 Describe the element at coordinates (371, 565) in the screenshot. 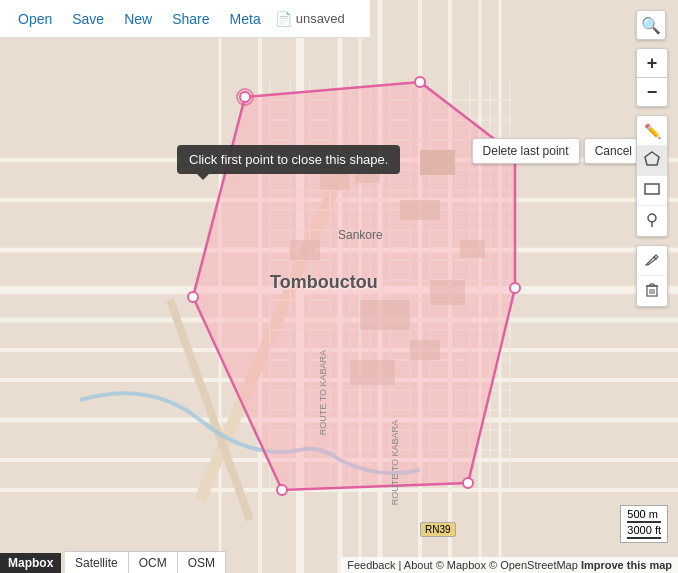

I see `feedback-link: Feedback` at that location.